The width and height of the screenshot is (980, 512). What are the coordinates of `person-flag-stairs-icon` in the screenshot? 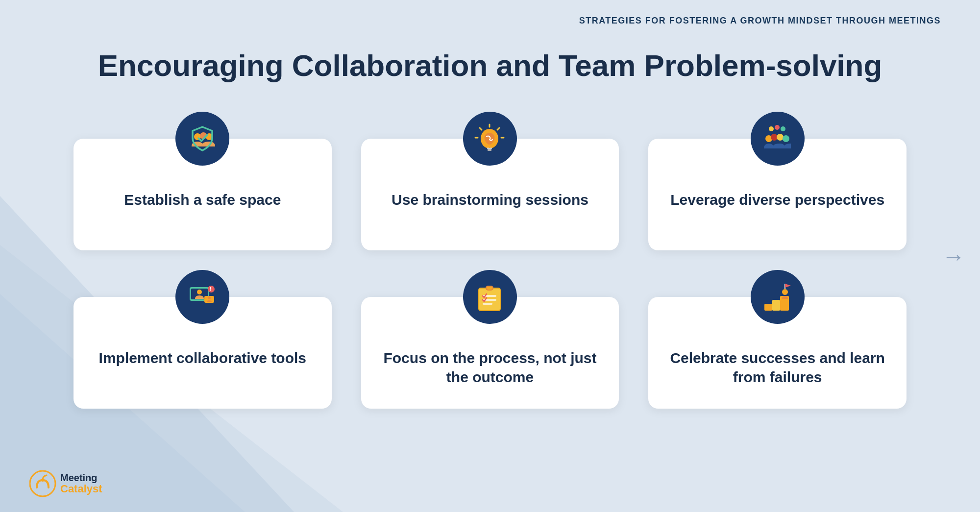 It's located at (777, 297).